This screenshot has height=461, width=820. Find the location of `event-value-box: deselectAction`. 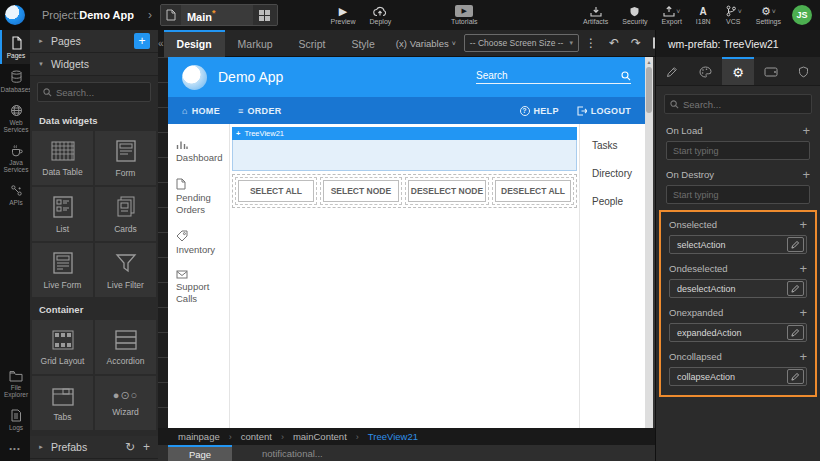

event-value-box: deselectAction is located at coordinates (738, 288).